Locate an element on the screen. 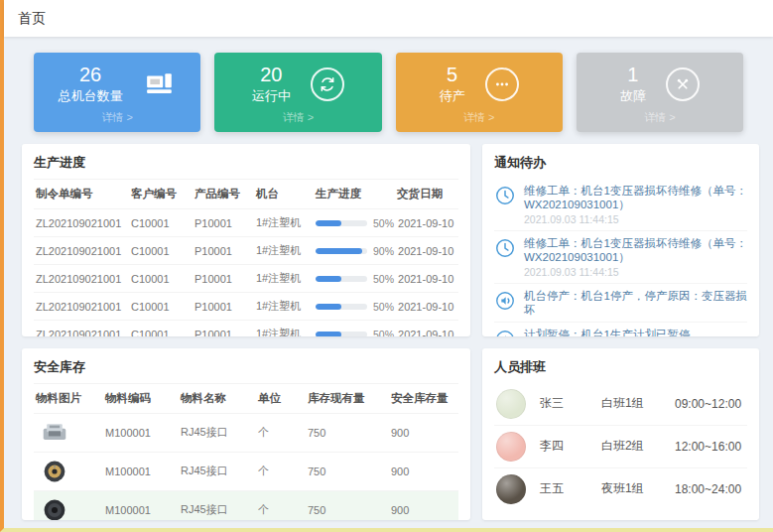  column-header: 单位 is located at coordinates (281, 399).